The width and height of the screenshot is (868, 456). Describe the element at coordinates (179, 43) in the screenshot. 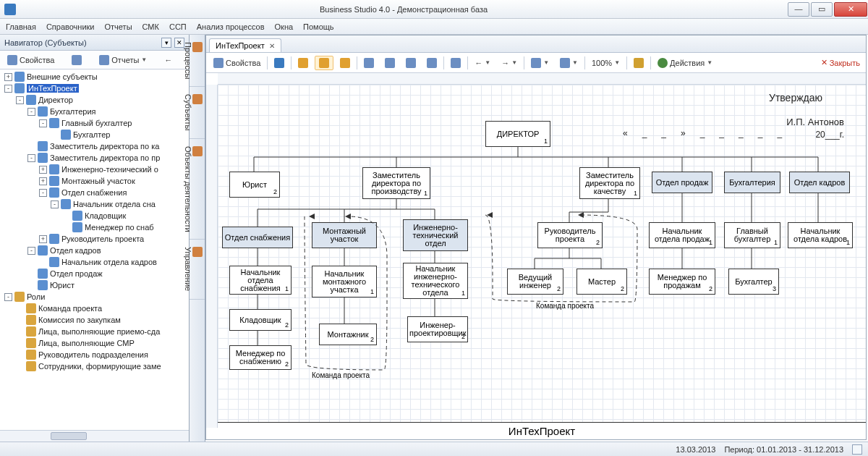

I see `close-pane-icon: ✕` at that location.